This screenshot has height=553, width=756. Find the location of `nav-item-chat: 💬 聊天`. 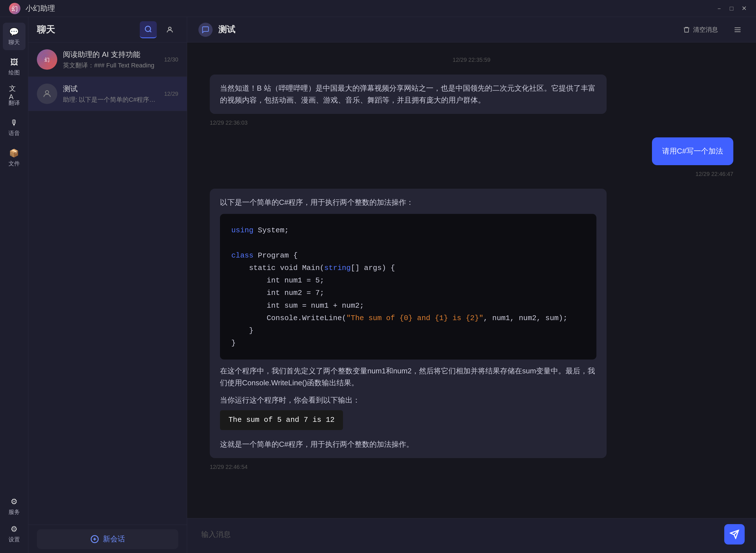

nav-item-chat: 💬 聊天 is located at coordinates (14, 36).